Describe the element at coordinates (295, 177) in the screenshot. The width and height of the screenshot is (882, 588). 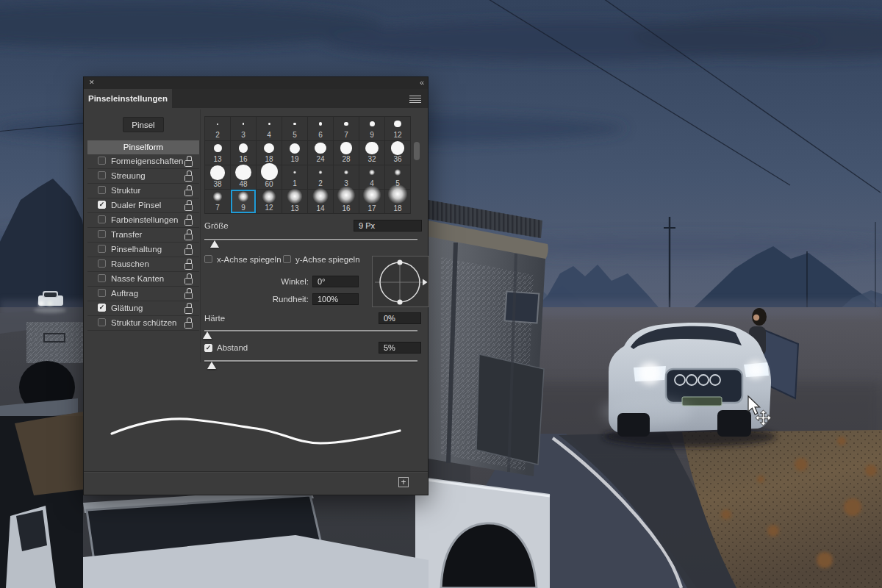
I see `brush-preset-1: 1` at that location.